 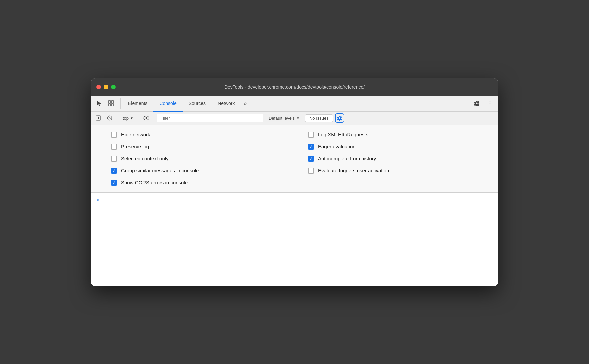 I want to click on hide-network-row: Hide network, so click(x=196, y=135).